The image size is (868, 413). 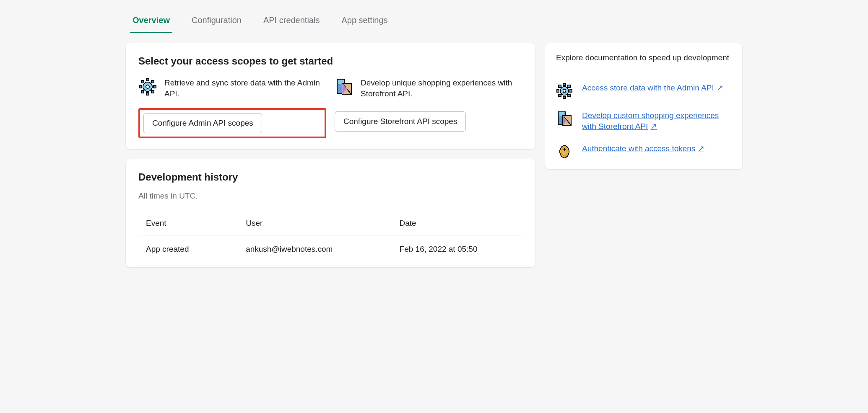 What do you see at coordinates (330, 249) in the screenshot?
I see `table-row: App created ankush@iwebnotes.com Feb 16,…` at bounding box center [330, 249].